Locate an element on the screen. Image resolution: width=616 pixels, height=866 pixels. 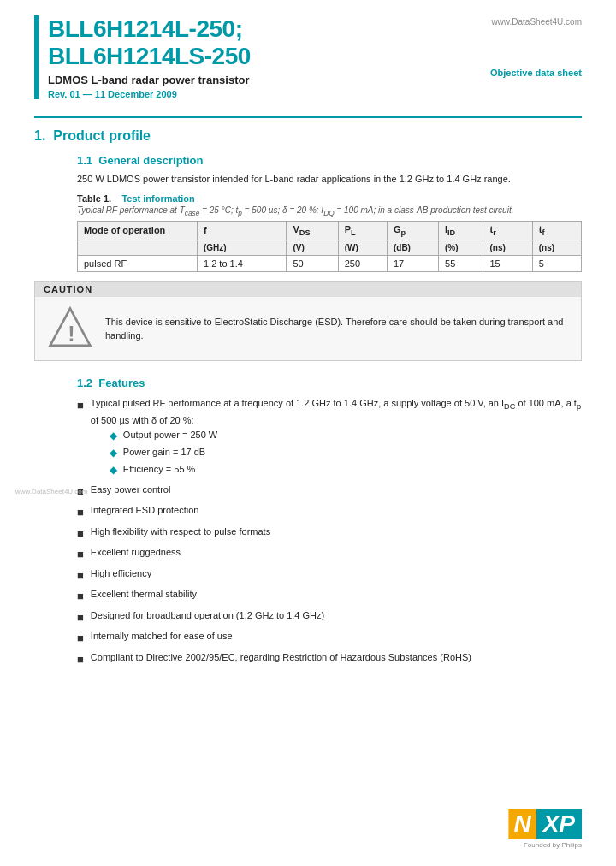
table-row: pulsed RF 1.2 to 1.4 50 250 17 55 15 5 is located at coordinates (330, 264).